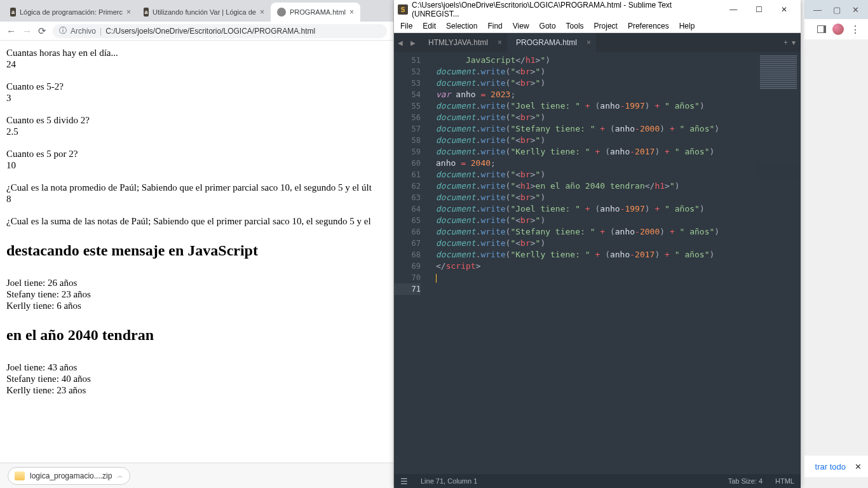 The image size is (868, 488). I want to click on info-icon: ⓘ, so click(63, 30).